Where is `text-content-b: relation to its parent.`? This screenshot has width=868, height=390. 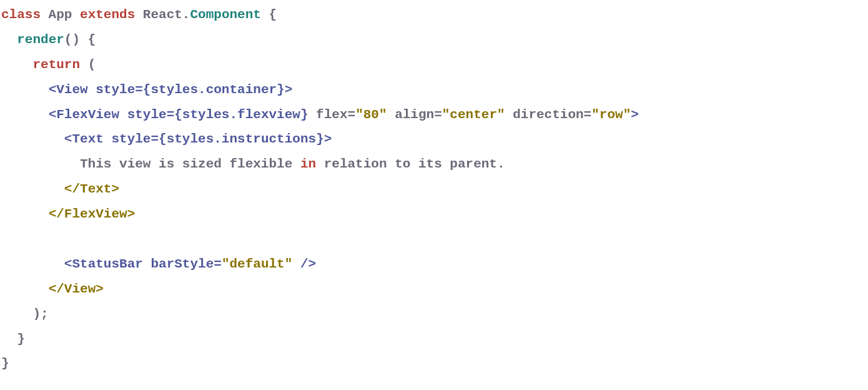
text-content-b: relation to its parent. is located at coordinates (410, 164).